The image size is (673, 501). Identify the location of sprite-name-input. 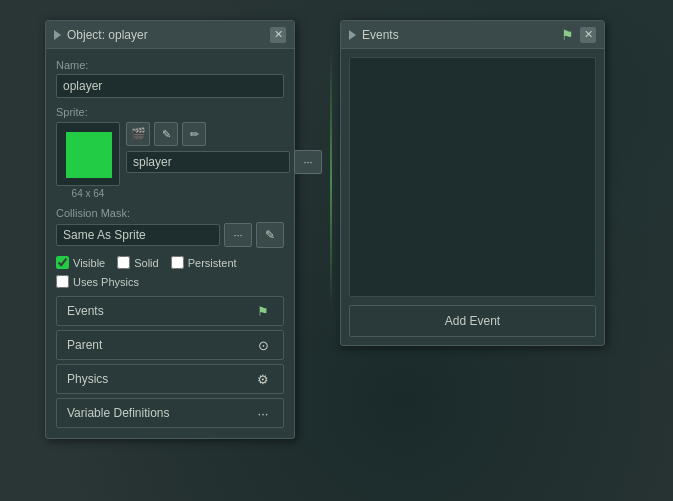
(208, 162).